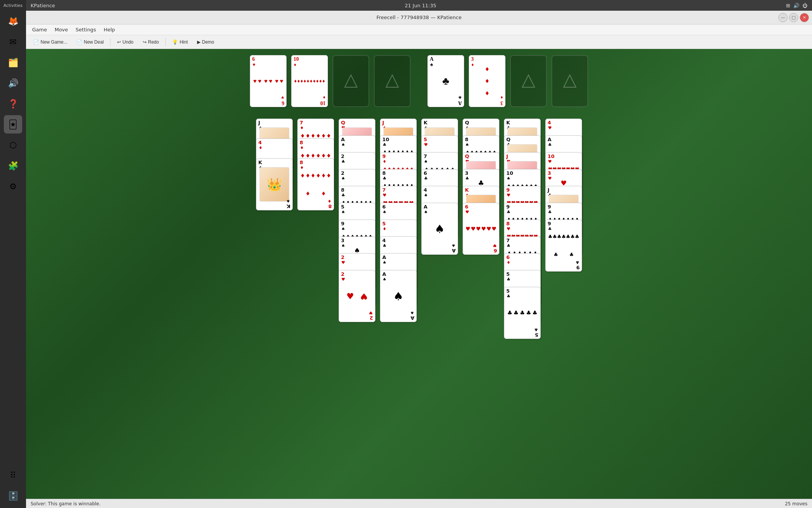  I want to click on demo-button: ▶ Demo, so click(206, 42).